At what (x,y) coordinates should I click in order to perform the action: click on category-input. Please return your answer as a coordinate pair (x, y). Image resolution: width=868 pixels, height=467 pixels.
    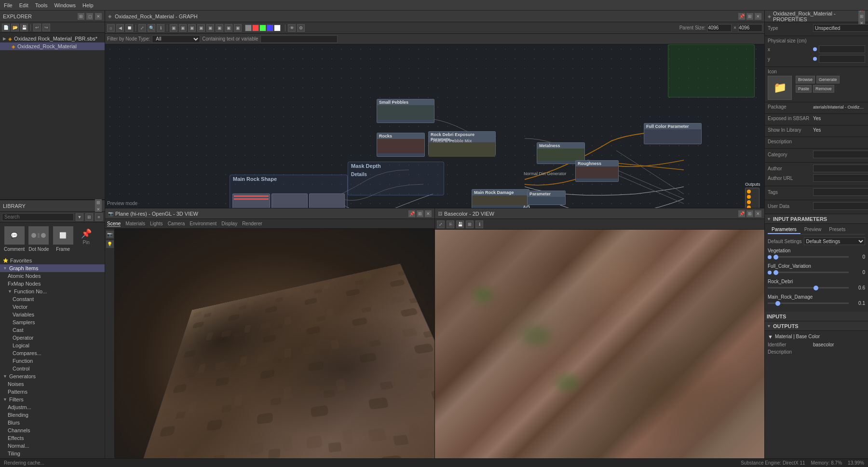
    Looking at the image, I should click on (841, 154).